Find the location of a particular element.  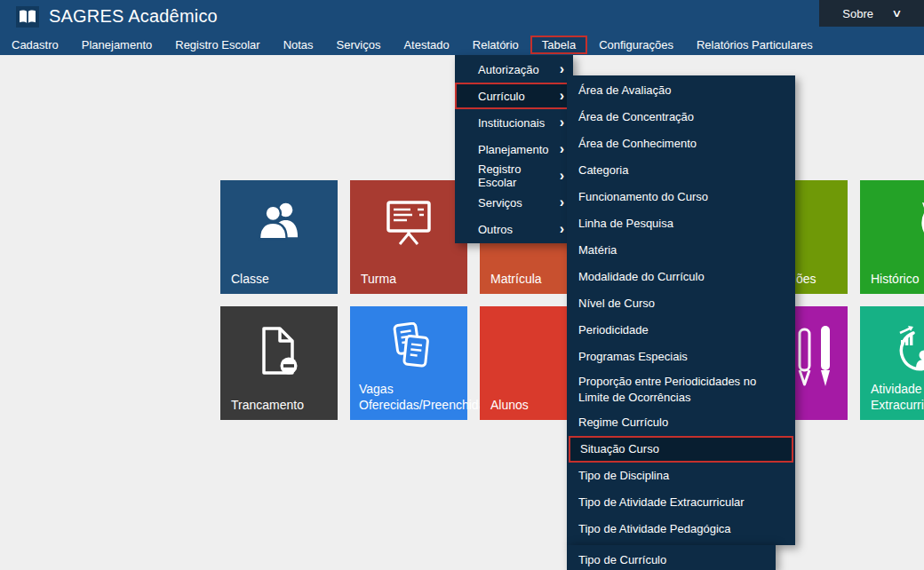

page-title: SAGRES Acadêmico is located at coordinates (133, 16).